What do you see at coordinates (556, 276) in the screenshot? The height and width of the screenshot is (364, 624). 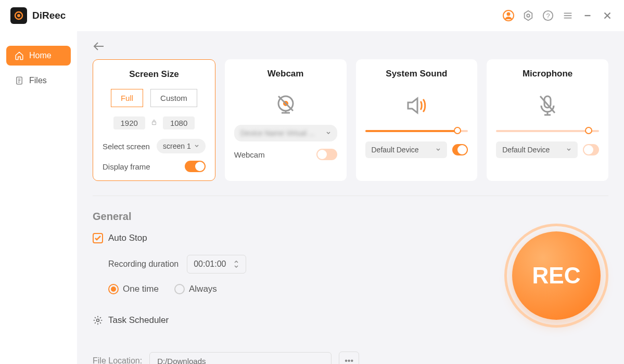 I see `record-button: REC` at bounding box center [556, 276].